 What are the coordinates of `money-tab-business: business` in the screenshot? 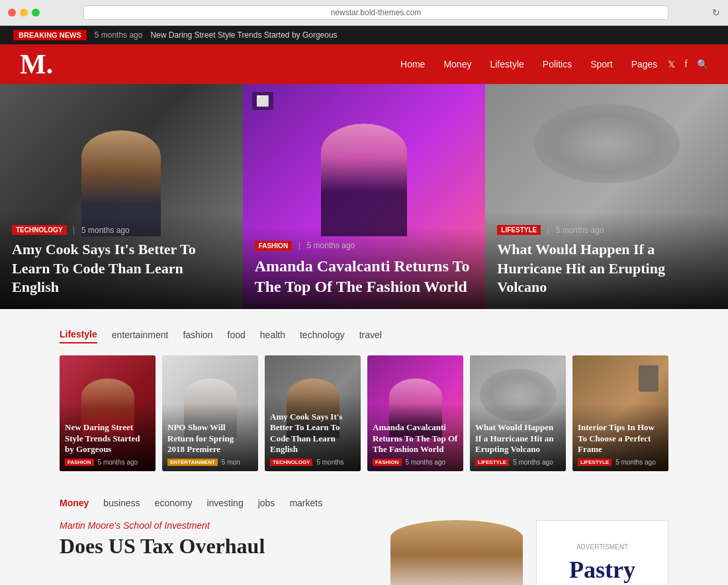 It's located at (122, 503).